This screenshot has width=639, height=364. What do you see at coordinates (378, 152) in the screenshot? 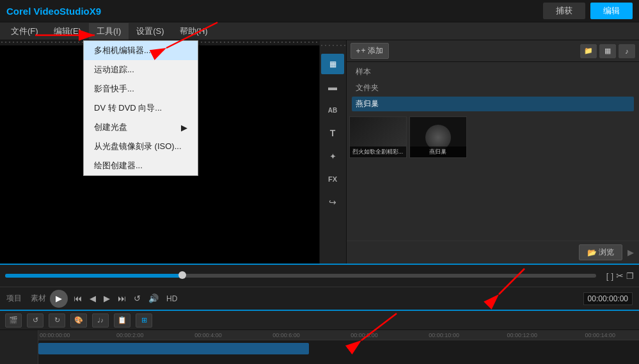
I see `thumb-label-1: 烈火如歌全剧精彩...` at bounding box center [378, 152].